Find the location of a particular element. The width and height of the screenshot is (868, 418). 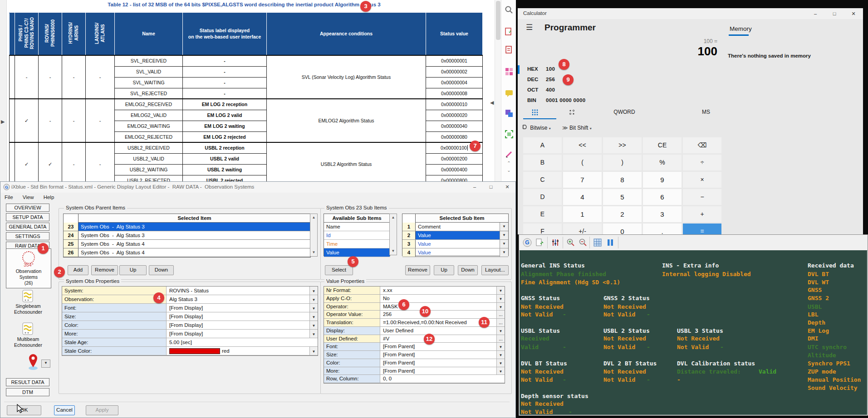

base-row-hex: HEX100 is located at coordinates (620, 70).